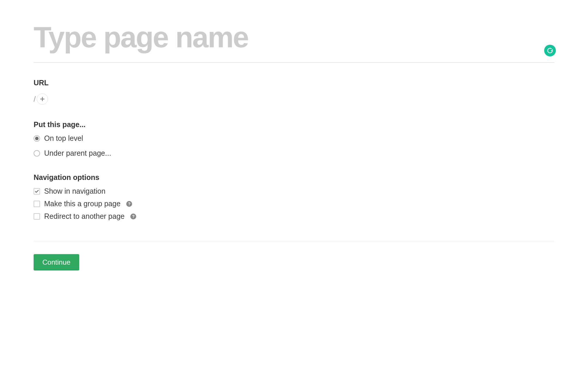  Describe the element at coordinates (37, 138) in the screenshot. I see `radio-top-level` at that location.